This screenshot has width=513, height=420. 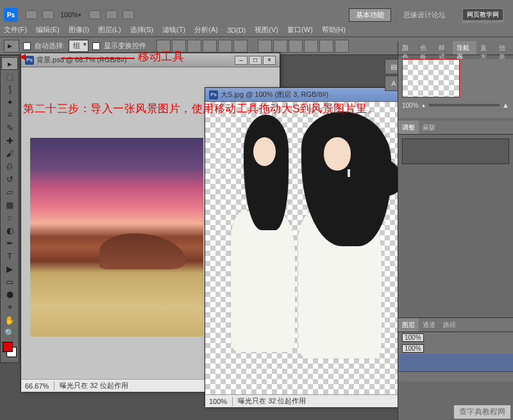 I want to click on align-left-button, so click(x=210, y=46).